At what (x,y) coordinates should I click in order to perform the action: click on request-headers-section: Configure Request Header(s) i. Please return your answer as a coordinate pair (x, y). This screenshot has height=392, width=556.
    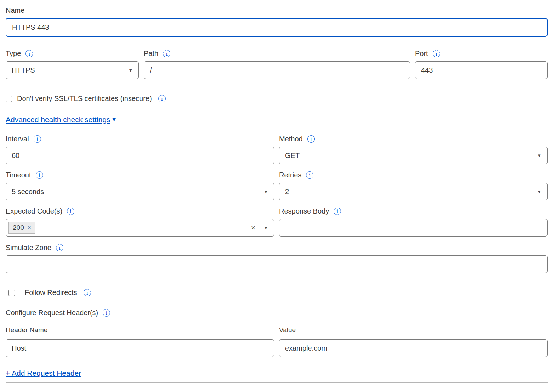
    Looking at the image, I should click on (277, 313).